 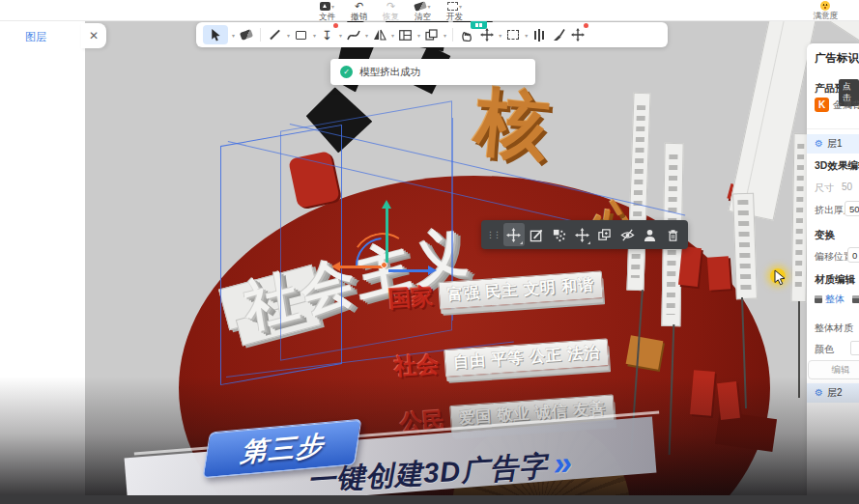 I want to click on brush-tool-button, so click(x=558, y=35).